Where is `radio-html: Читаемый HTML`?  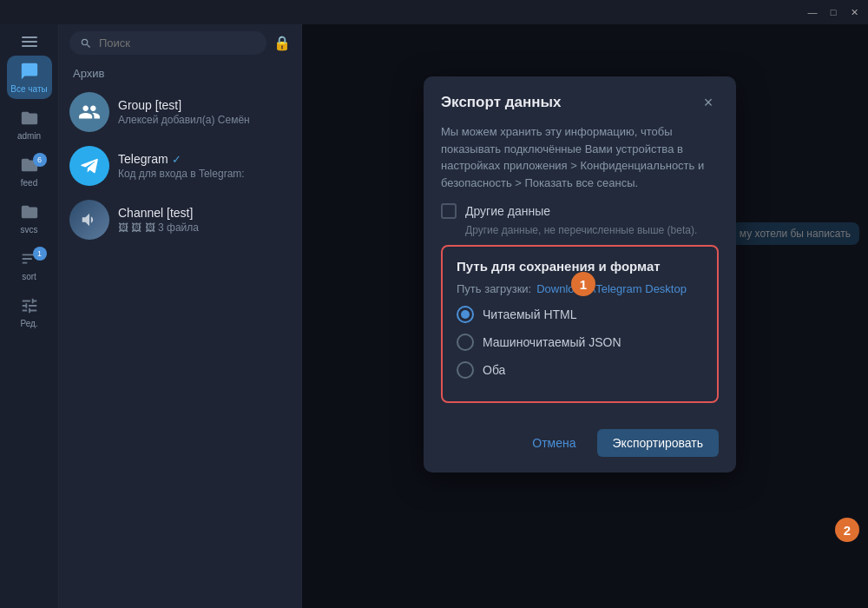
radio-html: Читаемый HTML is located at coordinates (580, 314).